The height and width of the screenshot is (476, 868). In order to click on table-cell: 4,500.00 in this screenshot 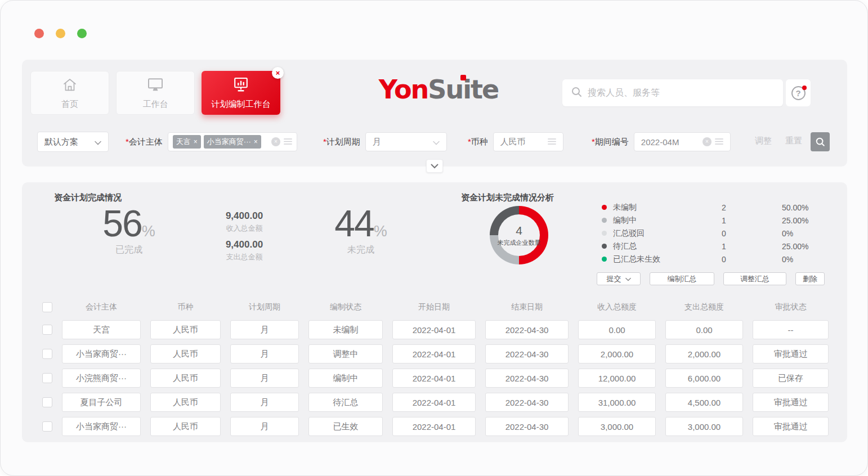, I will do `click(704, 402)`.